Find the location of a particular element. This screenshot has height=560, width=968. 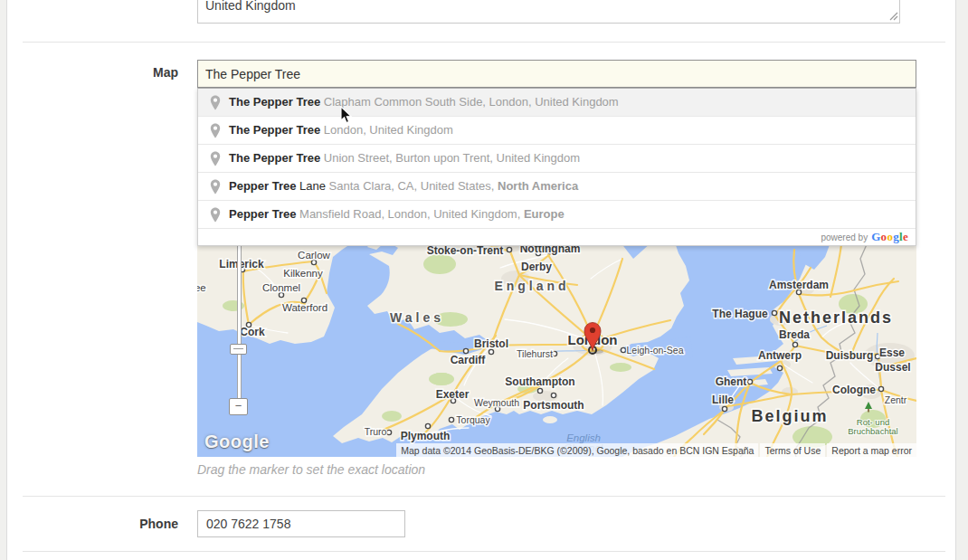

zoom-slider-handle is located at coordinates (239, 349).